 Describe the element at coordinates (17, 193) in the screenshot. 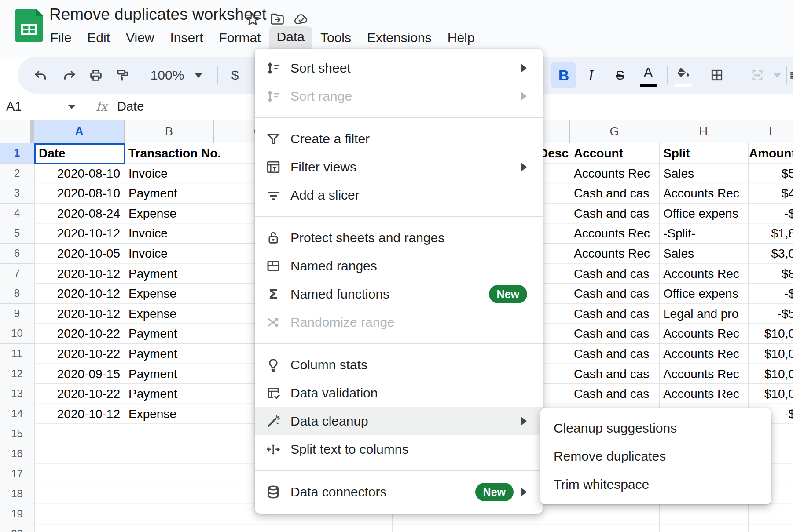

I see `row-header: 3` at that location.